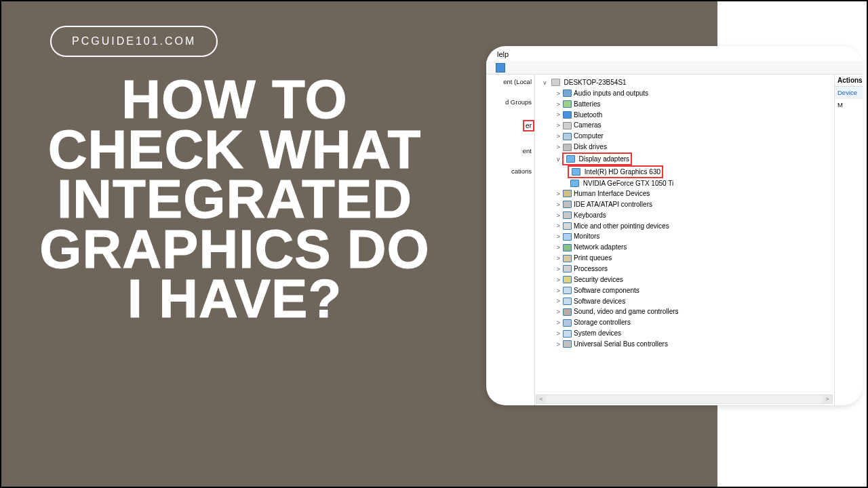  What do you see at coordinates (671, 237) in the screenshot?
I see `tree-category: >Monitors` at bounding box center [671, 237].